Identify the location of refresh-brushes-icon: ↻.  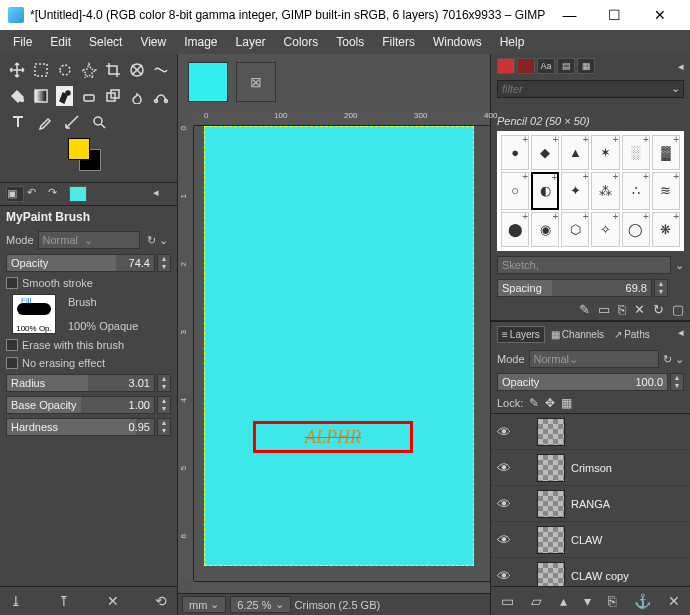
(658, 310).